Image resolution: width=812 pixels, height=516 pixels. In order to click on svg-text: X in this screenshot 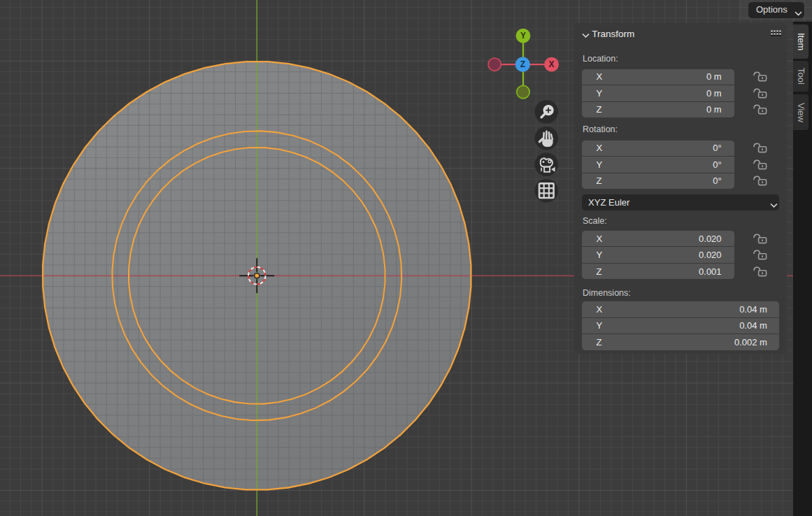, I will do `click(552, 64)`.